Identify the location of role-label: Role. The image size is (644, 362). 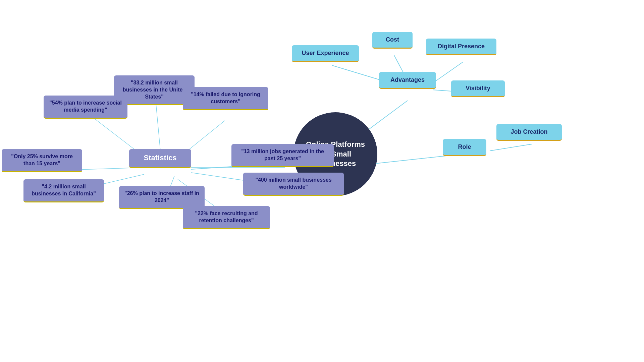
(464, 147).